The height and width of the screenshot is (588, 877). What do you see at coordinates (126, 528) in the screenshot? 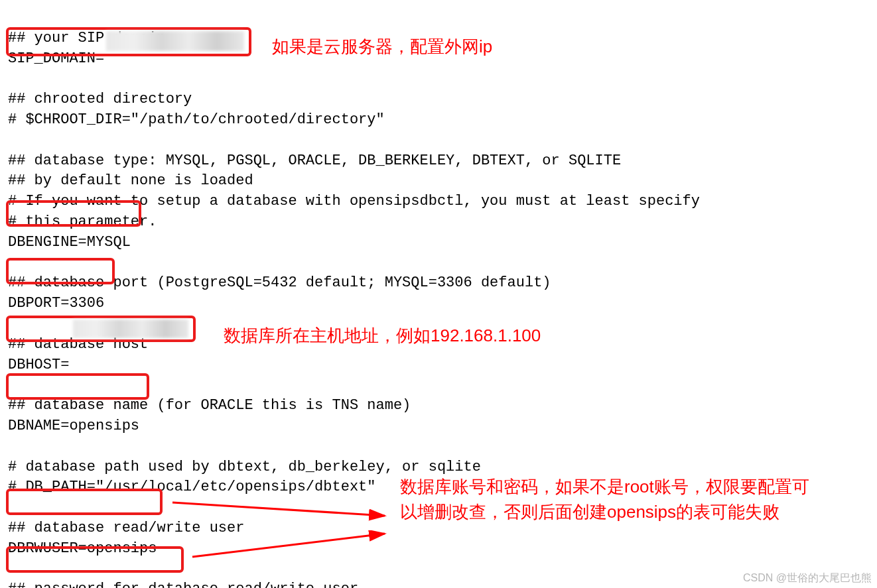
I see `code-line: ## database read/write user` at bounding box center [126, 528].